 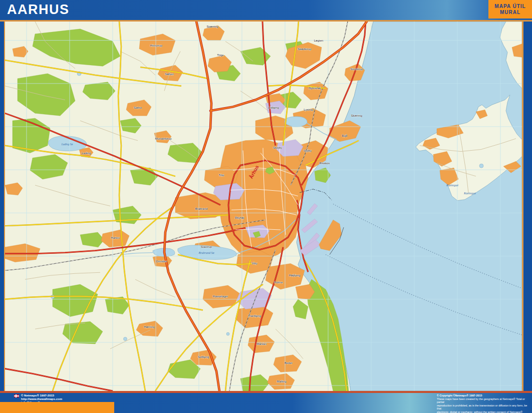 I want to click on copyright-line: electronic, digital or mechanic; without…, so click(x=482, y=411).